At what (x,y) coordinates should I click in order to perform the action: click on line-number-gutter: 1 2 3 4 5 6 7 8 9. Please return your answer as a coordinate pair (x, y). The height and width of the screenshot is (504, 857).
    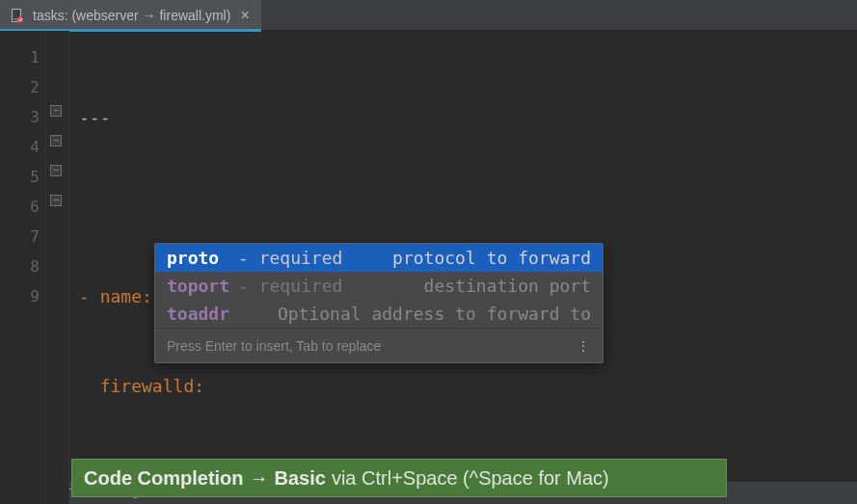
    Looking at the image, I should click on (23, 268).